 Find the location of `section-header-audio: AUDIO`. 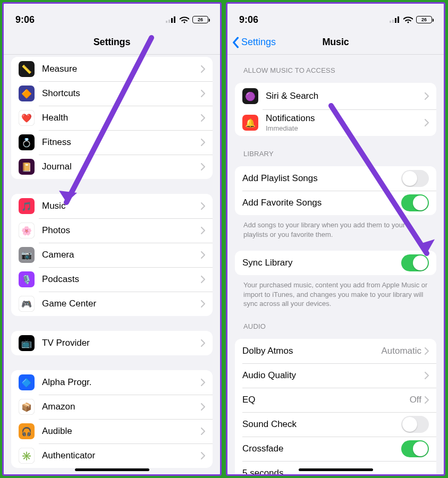

section-header-audio: AUDIO is located at coordinates (336, 323).